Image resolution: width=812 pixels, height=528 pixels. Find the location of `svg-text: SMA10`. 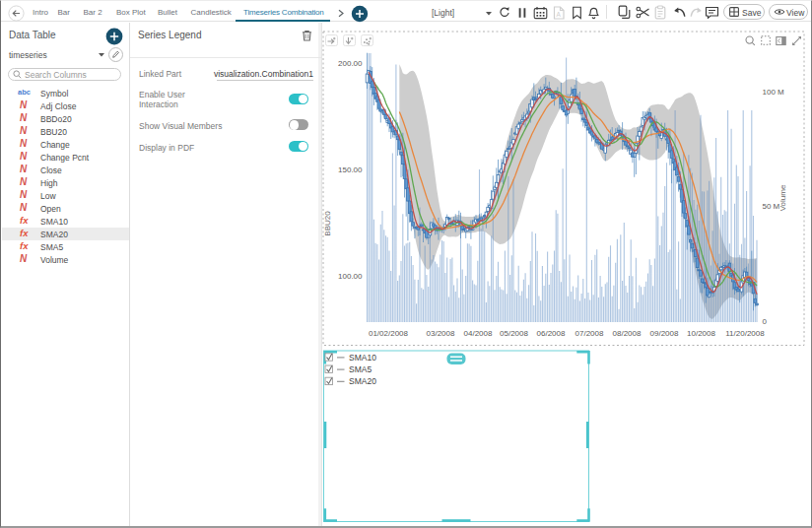

svg-text: SMA10 is located at coordinates (363, 358).